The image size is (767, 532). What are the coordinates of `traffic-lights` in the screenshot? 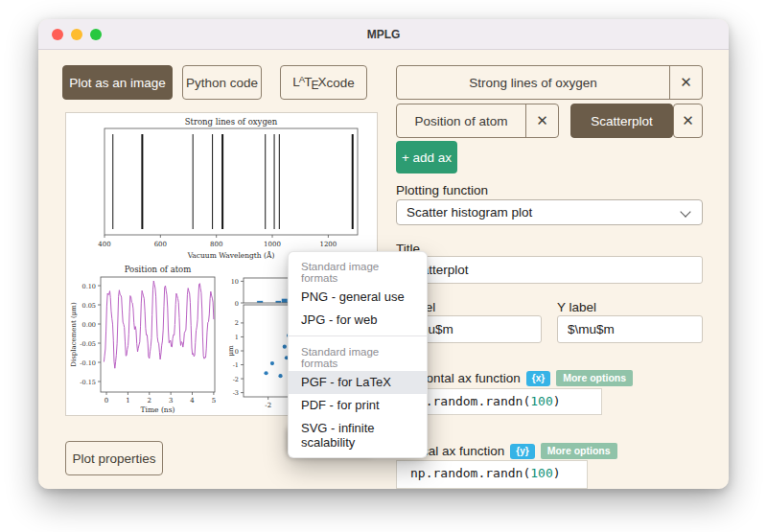 It's located at (77, 35).